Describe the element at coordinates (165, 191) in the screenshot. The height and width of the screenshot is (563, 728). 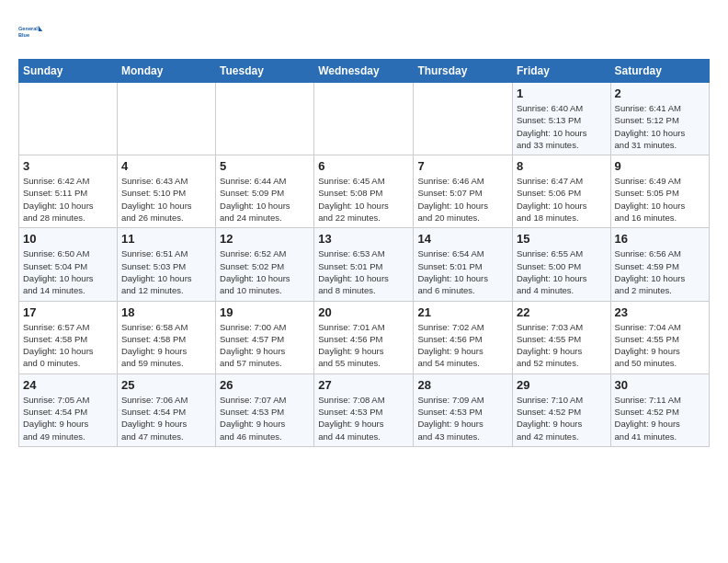
I see `calendar-cell: 4Sunrise: 6:43 AM Sunset: 5:10 PM Daylig…` at that location.